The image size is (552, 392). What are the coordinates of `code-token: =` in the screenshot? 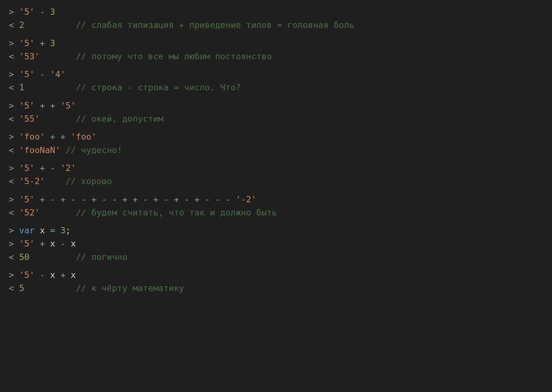 It's located at (53, 230).